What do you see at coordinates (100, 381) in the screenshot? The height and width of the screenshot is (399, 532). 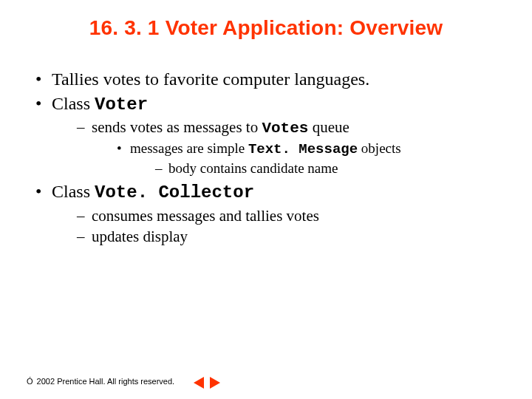 I see `copyright-footer: Ó 2002 Prentice Hall. All rights reserve…` at bounding box center [100, 381].